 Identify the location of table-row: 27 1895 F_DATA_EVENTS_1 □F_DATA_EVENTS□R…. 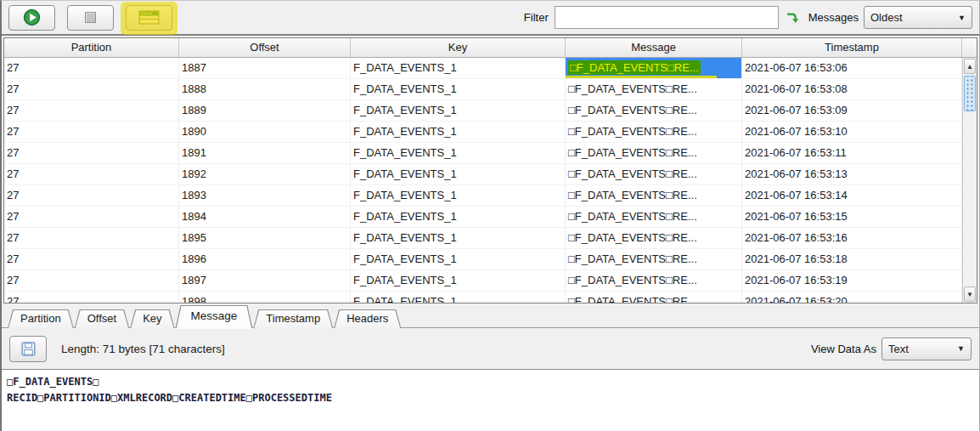
(483, 238).